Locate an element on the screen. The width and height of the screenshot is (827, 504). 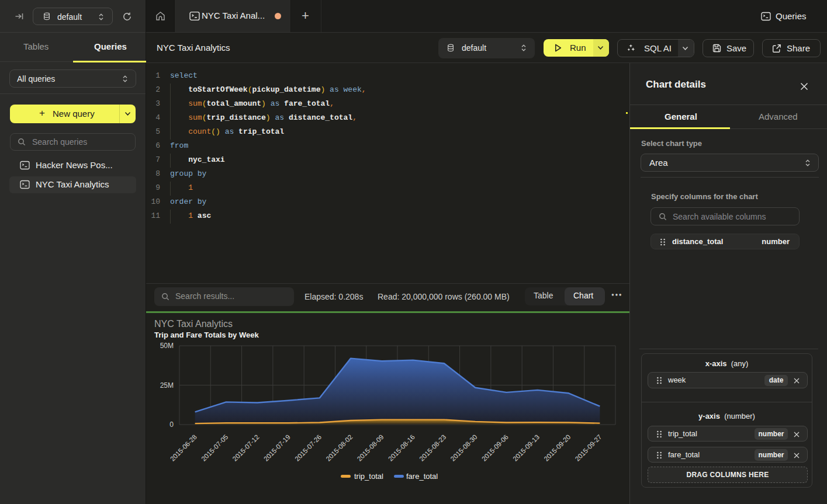
svg-text: 2015-07-05 is located at coordinates (214, 448).